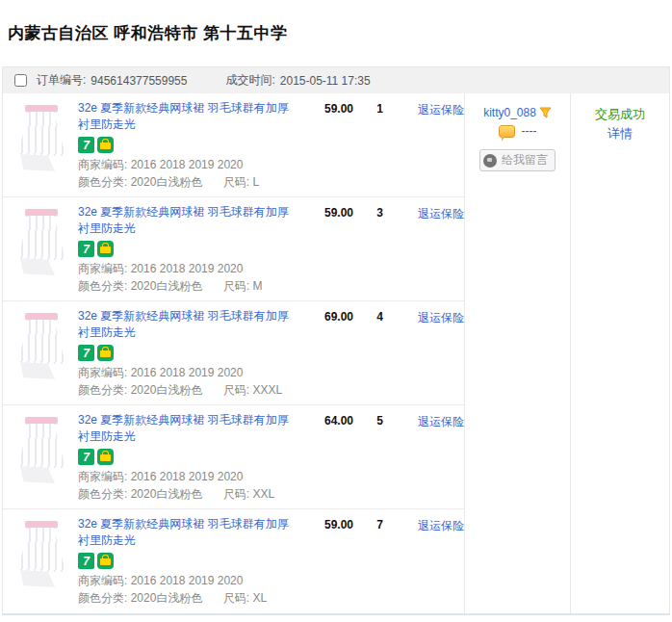  What do you see at coordinates (518, 160) in the screenshot?
I see `leave-message-button: 给我留言` at bounding box center [518, 160].